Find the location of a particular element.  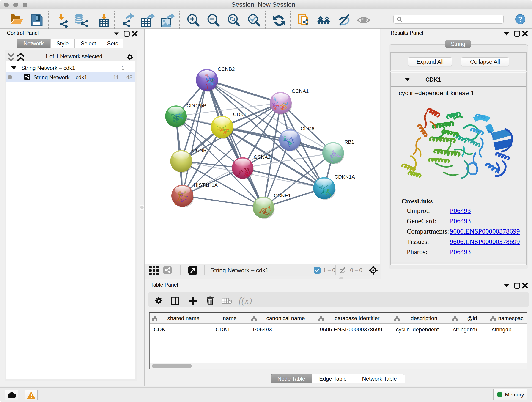

svg-text: CCNB1 is located at coordinates (201, 151).